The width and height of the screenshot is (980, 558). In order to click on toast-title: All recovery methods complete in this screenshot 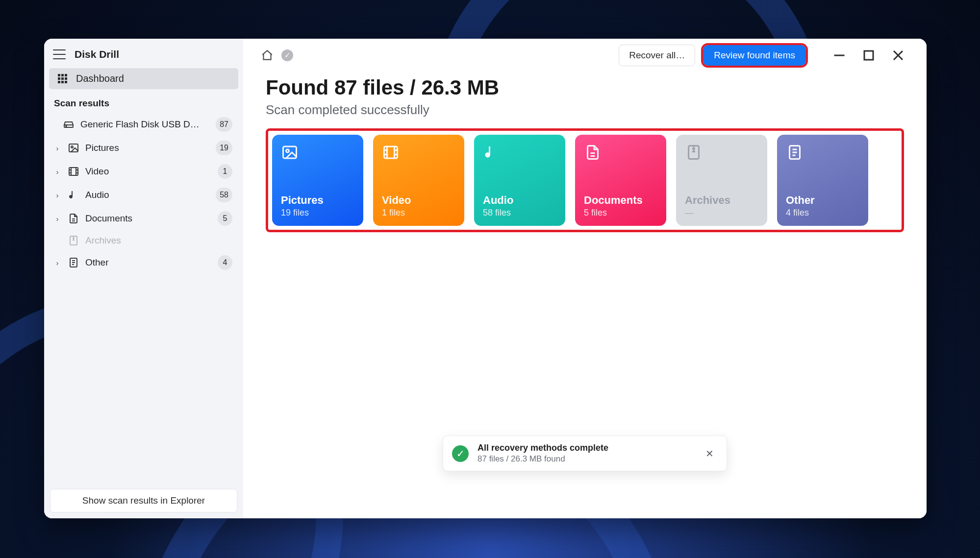, I will do `click(585, 448)`.